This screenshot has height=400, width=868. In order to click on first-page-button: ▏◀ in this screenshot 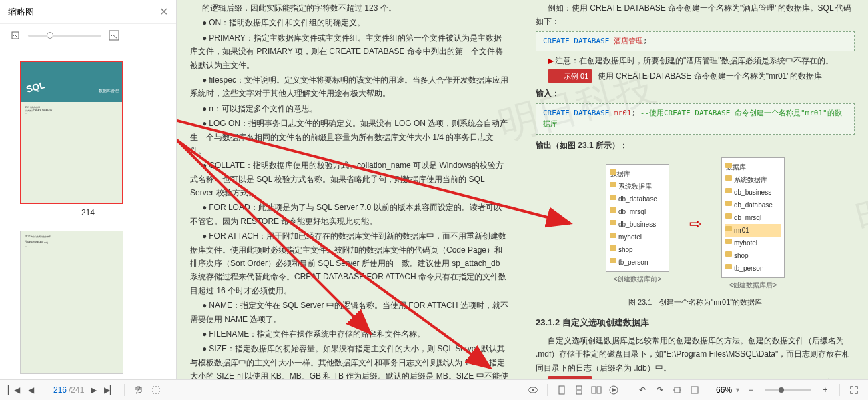, I will do `click(14, 390)`.